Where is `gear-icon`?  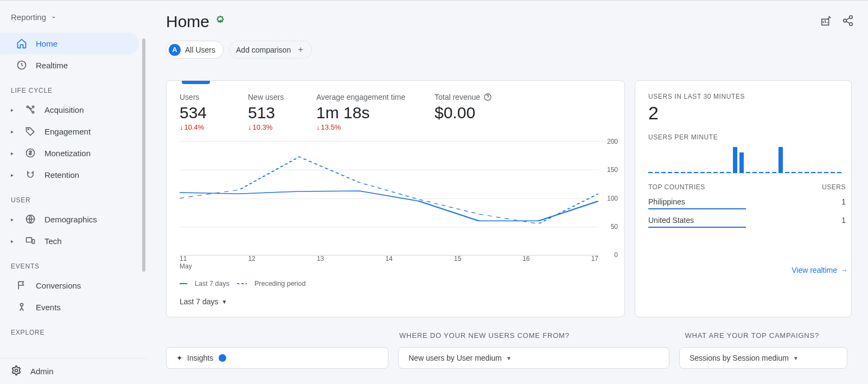 gear-icon is located at coordinates (16, 371).